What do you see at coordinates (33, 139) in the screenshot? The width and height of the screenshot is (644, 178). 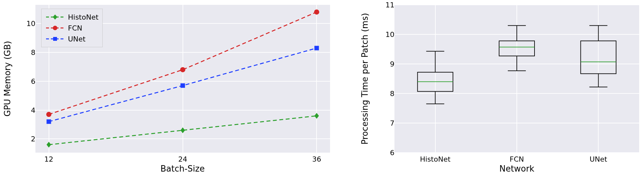 I see `line-chart-ytick: 2` at bounding box center [33, 139].